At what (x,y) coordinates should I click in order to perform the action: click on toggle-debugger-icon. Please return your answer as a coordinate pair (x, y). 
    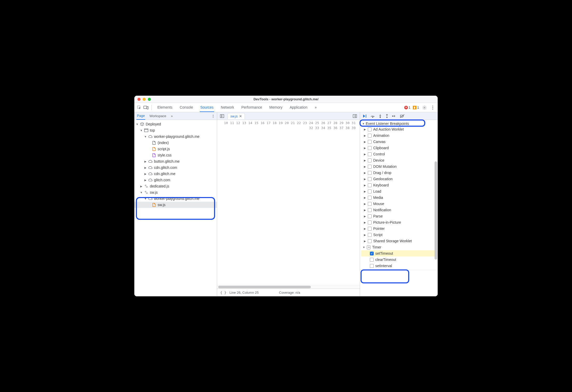
    Looking at the image, I should click on (355, 116).